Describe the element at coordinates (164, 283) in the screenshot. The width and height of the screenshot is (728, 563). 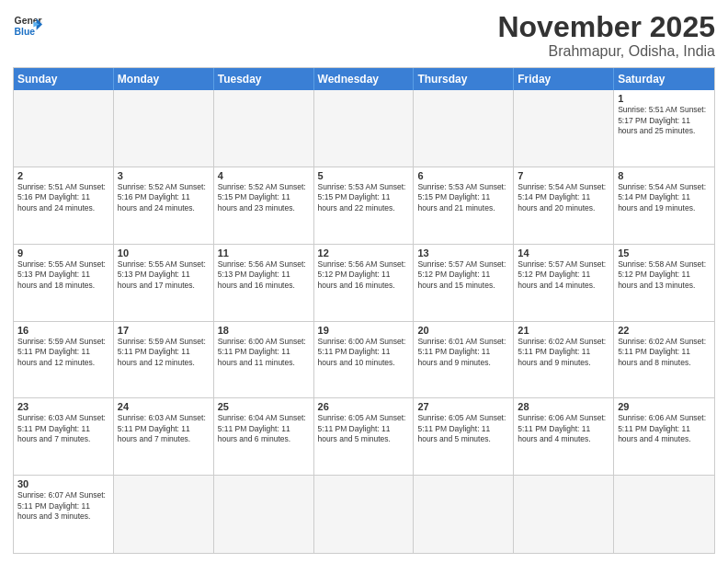
I see `day-cell-10: 10Sunrise: 5:55 AM Sunset: 5:13 PM Dayli…` at that location.